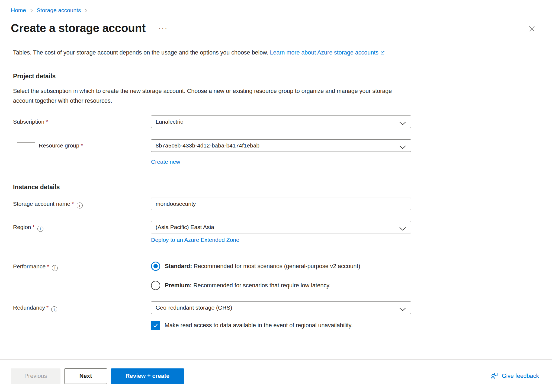  I want to click on storage-account-name-row: Storage account name*i, so click(283, 204).